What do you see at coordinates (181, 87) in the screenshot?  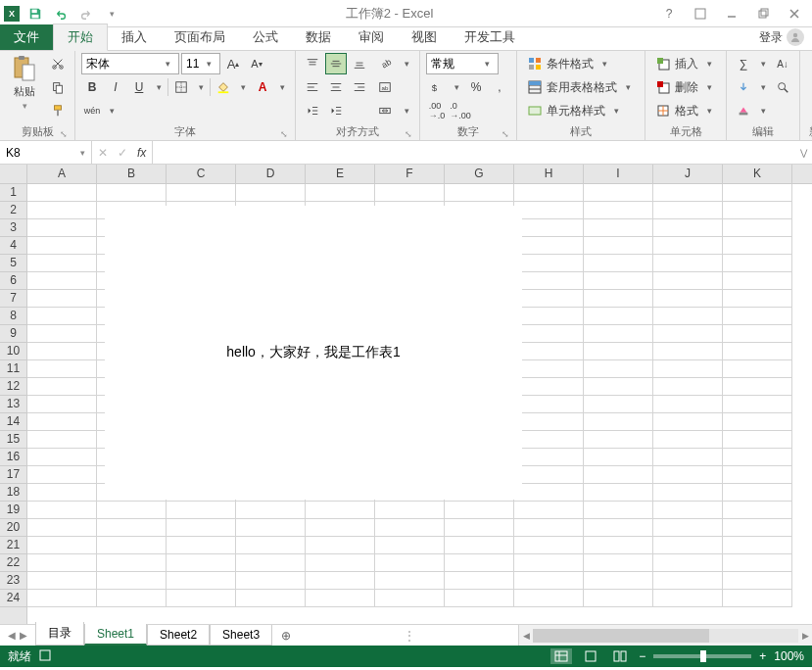 I see `border-button` at bounding box center [181, 87].